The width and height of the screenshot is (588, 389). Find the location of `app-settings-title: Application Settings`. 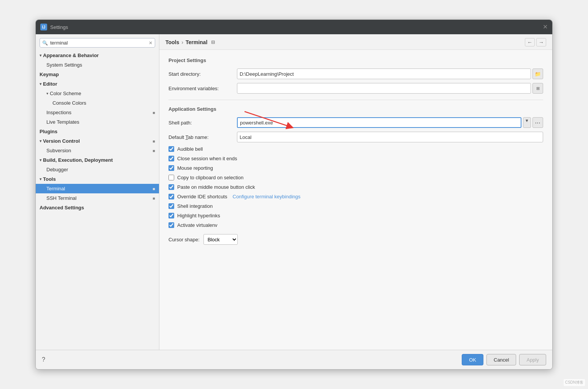

app-settings-title: Application Settings is located at coordinates (356, 109).